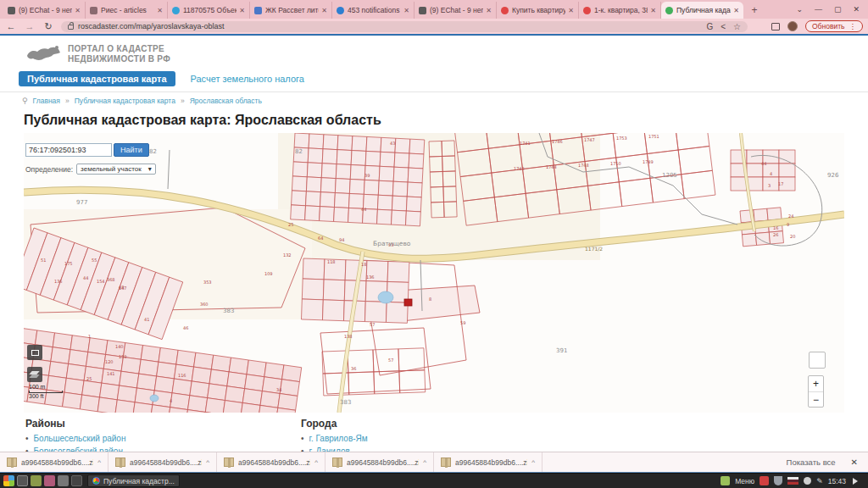  I want to click on breadcrumb-public-map: Публичная кадастровая карта, so click(125, 101).